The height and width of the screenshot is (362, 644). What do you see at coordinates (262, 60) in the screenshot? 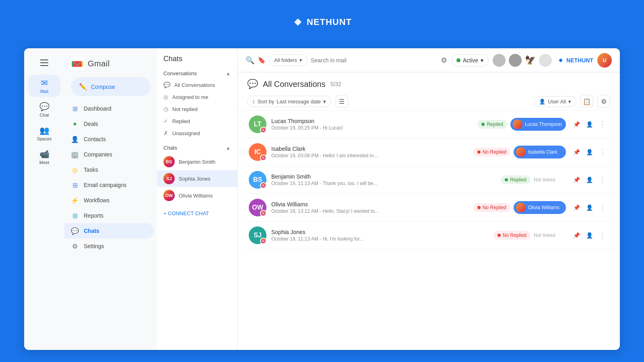
I see `bookmark-icon: 🔖` at bounding box center [262, 60].